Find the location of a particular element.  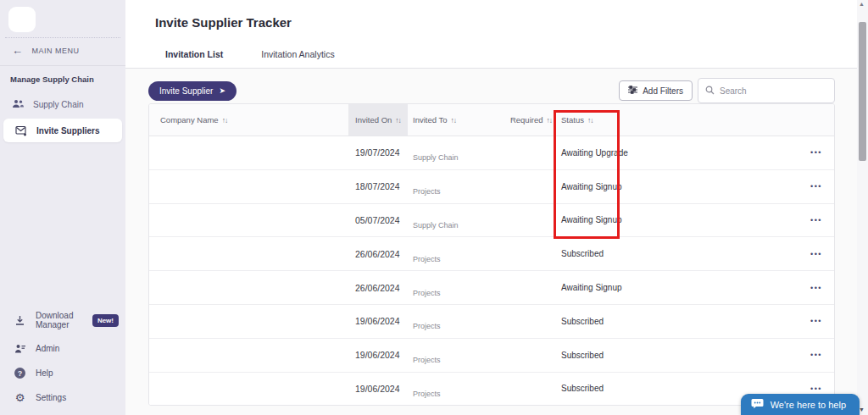

chat-widget-label: We're here to help is located at coordinates (809, 405).